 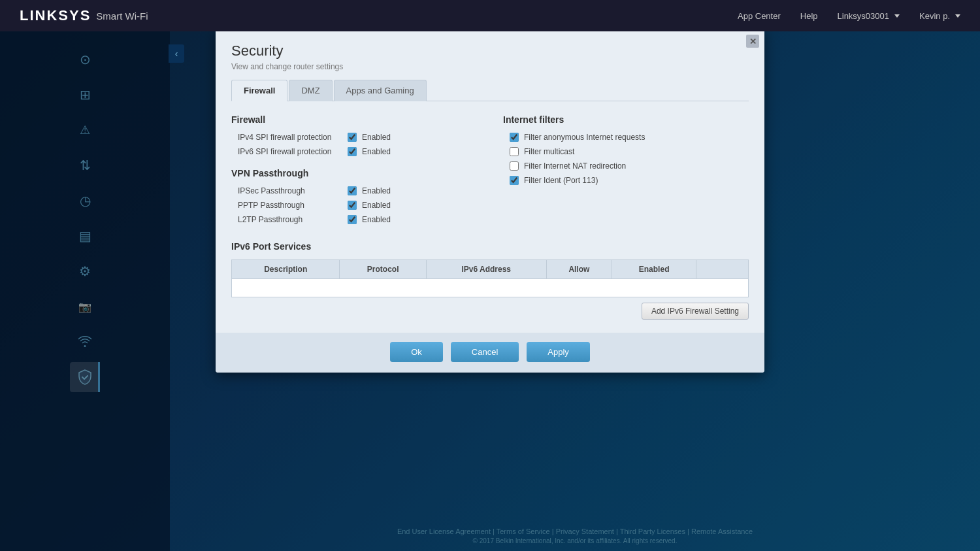 What do you see at coordinates (626, 120) in the screenshot?
I see `internet-filters-title: Internet filters` at bounding box center [626, 120].